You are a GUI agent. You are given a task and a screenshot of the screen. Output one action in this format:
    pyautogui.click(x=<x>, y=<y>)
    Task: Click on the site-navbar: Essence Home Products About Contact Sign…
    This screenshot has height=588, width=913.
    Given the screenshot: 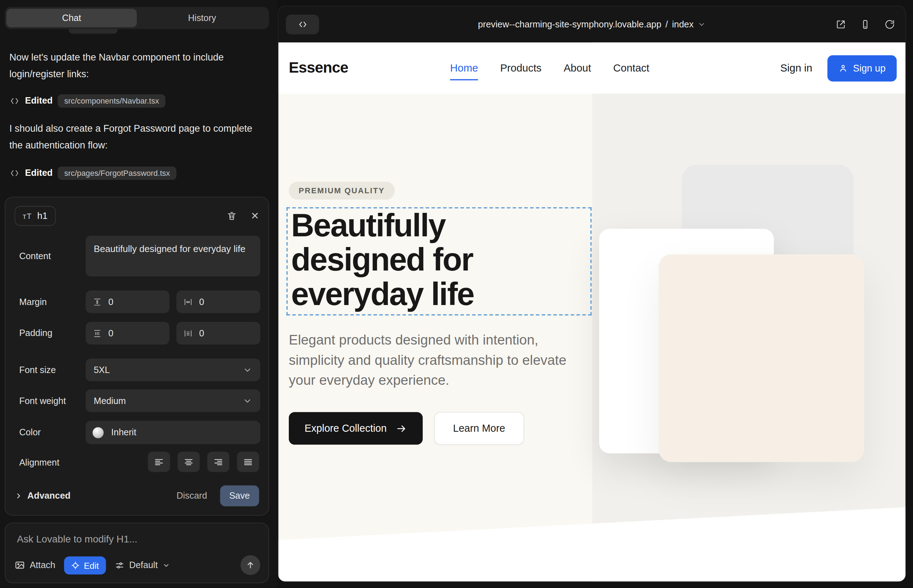 What is the action you would take?
    pyautogui.click(x=592, y=68)
    